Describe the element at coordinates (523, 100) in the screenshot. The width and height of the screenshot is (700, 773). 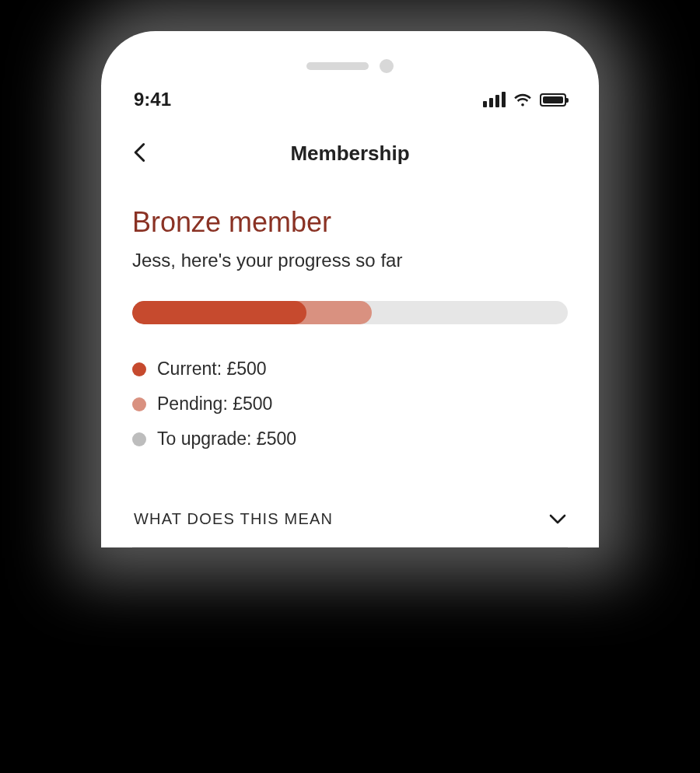
I see `wifi-icon` at that location.